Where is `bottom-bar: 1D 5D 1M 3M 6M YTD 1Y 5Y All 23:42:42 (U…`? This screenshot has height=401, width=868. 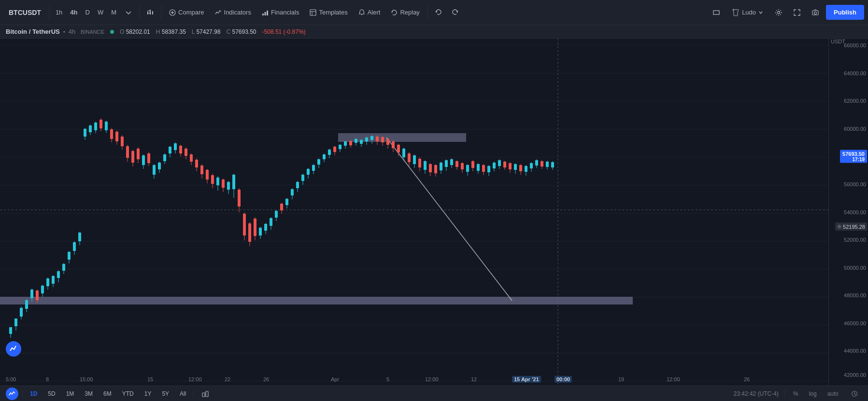
bottom-bar: 1D 5D 1M 3M 6M YTD 1Y 5Y All 23:42:42 (U… is located at coordinates (434, 393).